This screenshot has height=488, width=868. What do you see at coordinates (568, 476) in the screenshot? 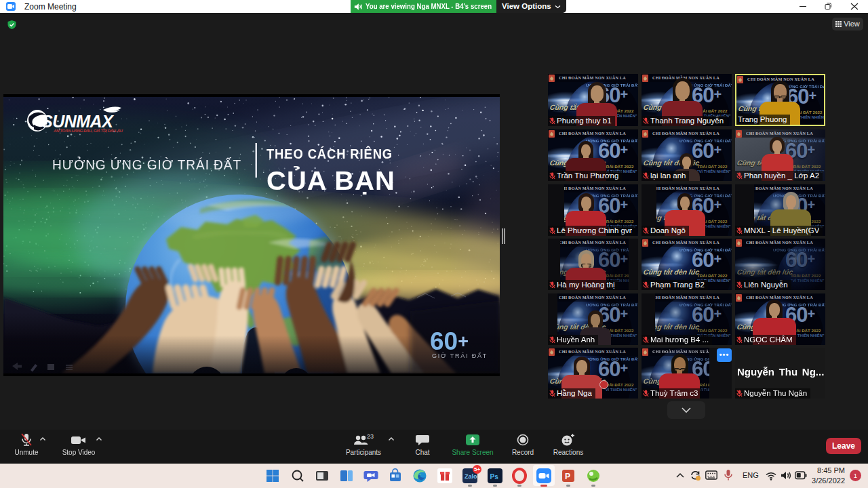
I see `svg-text: P` at bounding box center [568, 476].